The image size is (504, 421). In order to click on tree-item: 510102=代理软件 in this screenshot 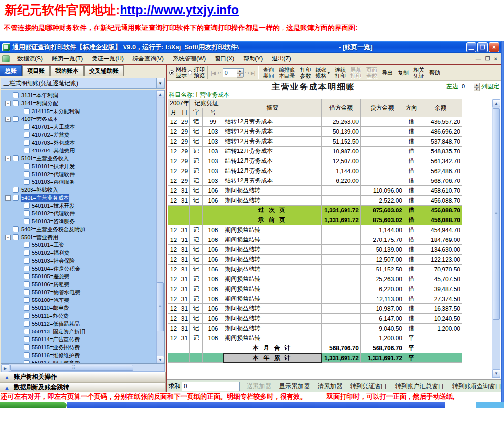, I will do `click(79, 174)`.